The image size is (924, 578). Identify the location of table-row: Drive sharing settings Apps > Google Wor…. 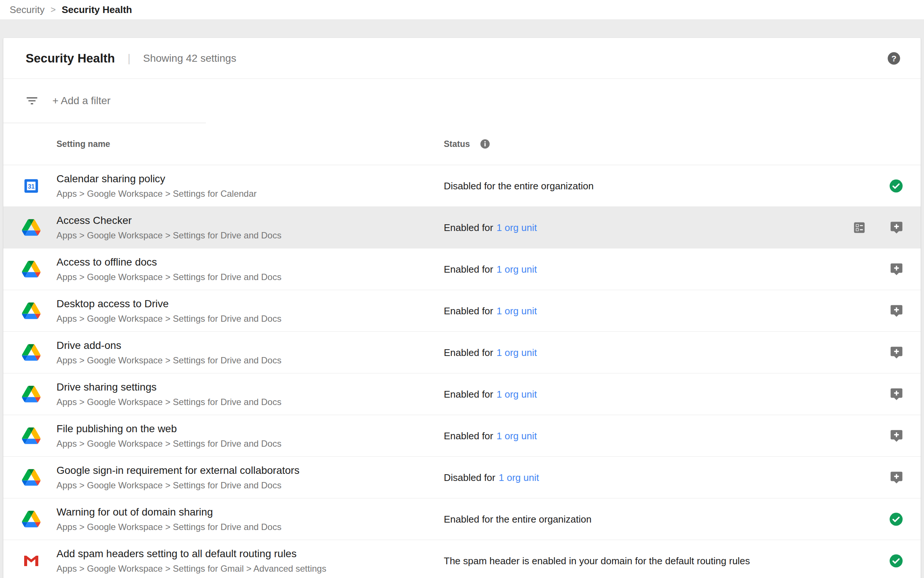
(462, 395).